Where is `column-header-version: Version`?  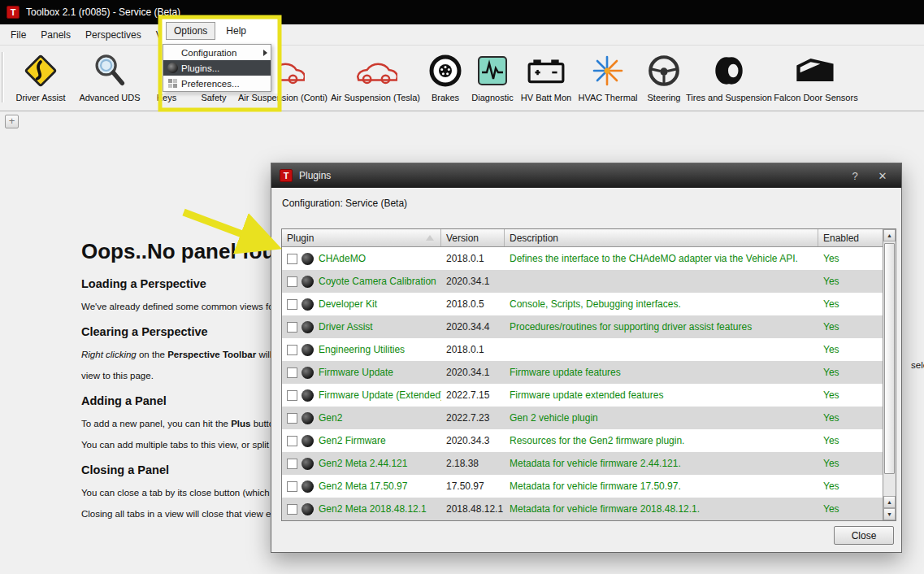
column-header-version: Version is located at coordinates (473, 237).